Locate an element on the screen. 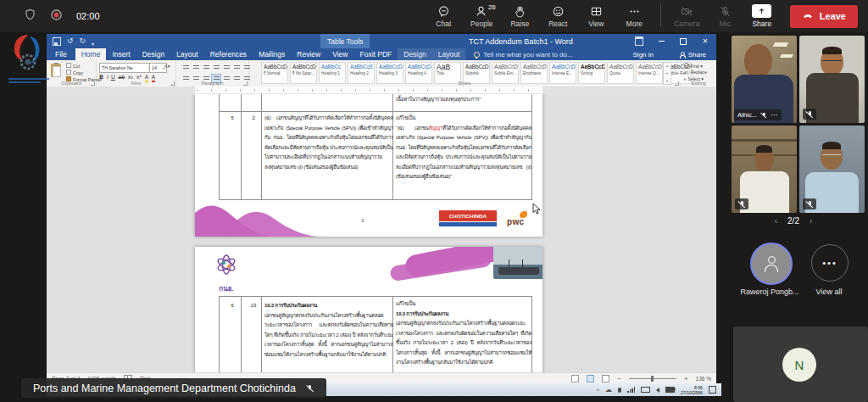  speaker-avatar is located at coordinates (771, 264).